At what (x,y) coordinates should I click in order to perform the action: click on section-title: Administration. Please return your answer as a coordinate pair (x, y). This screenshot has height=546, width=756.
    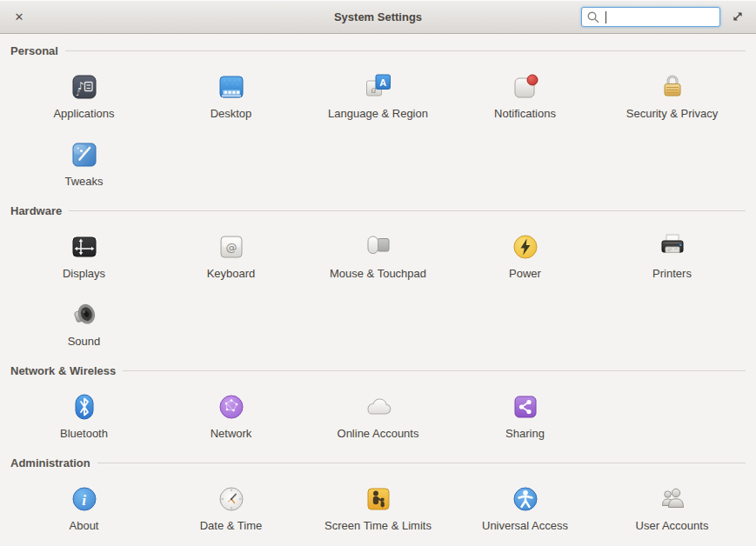
    Looking at the image, I should click on (50, 463).